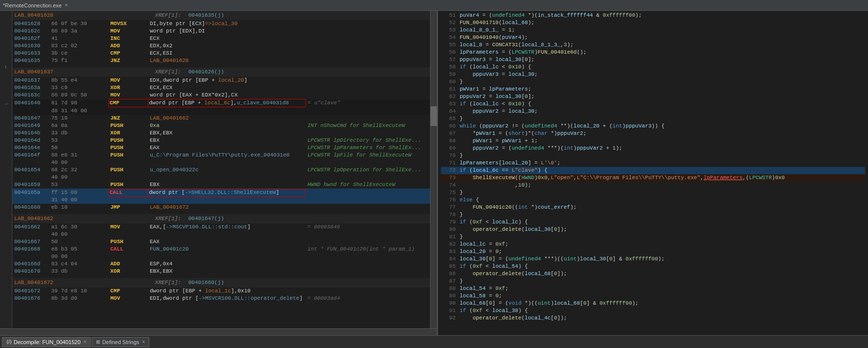  What do you see at coordinates (128, 118) in the screenshot?
I see `mnem-00401647: JNZ` at bounding box center [128, 118].